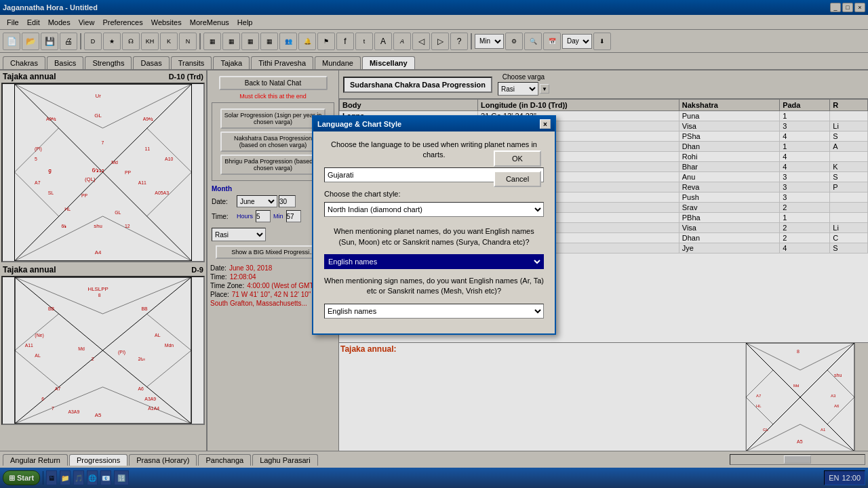 This screenshot has width=868, height=488. I want to click on modal-title-bar: Language & Chart Style ×, so click(434, 124).